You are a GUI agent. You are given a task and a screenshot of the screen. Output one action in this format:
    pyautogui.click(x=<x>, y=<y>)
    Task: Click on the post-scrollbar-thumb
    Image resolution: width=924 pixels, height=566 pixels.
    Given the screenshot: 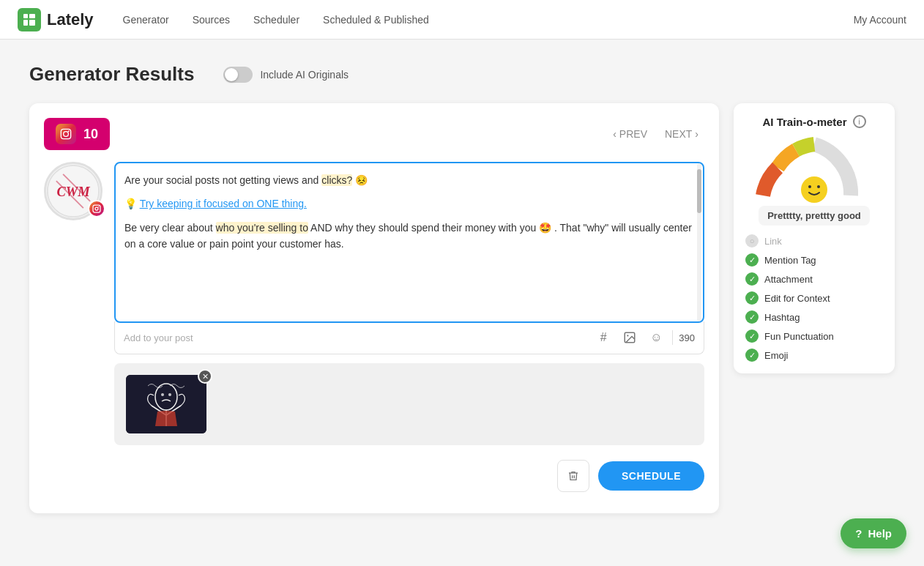 What is the action you would take?
    pyautogui.click(x=699, y=191)
    